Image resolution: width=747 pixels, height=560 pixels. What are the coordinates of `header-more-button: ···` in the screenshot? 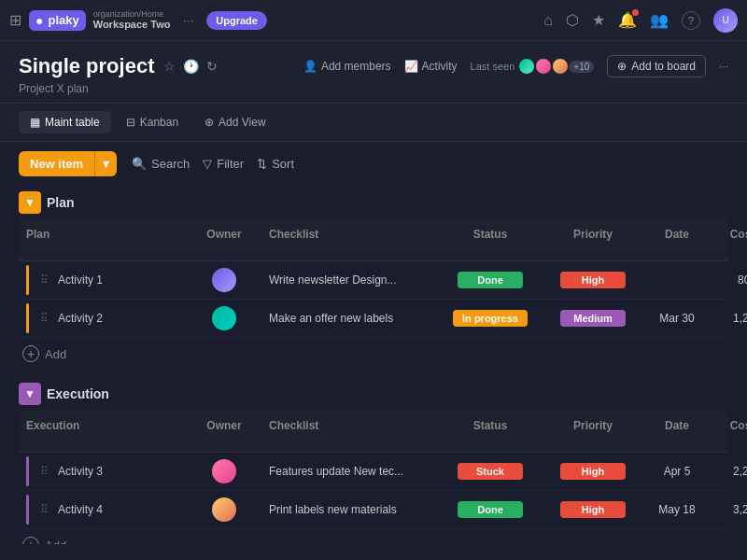 It's located at (724, 66).